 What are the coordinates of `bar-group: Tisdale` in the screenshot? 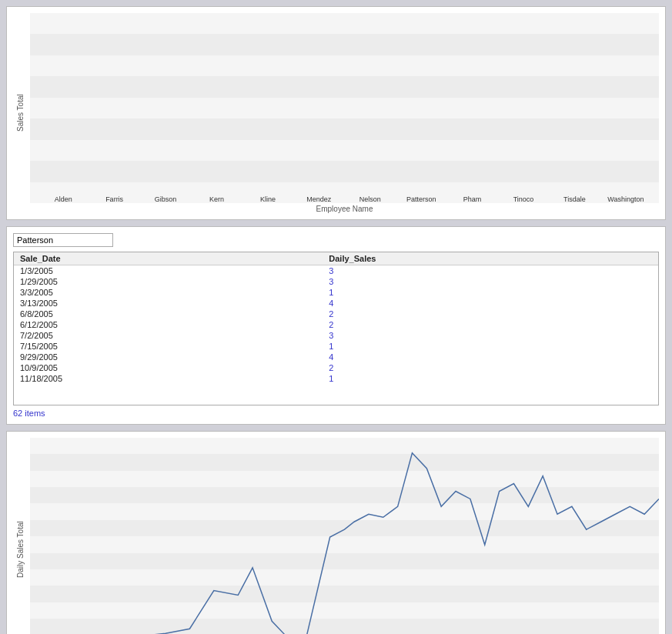 It's located at (574, 199).